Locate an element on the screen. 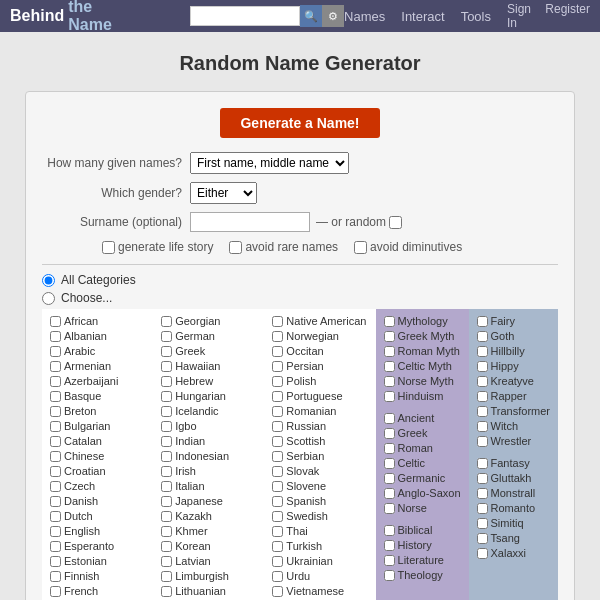 Image resolution: width=600 pixels, height=600 pixels. category-label: French is located at coordinates (81, 591).